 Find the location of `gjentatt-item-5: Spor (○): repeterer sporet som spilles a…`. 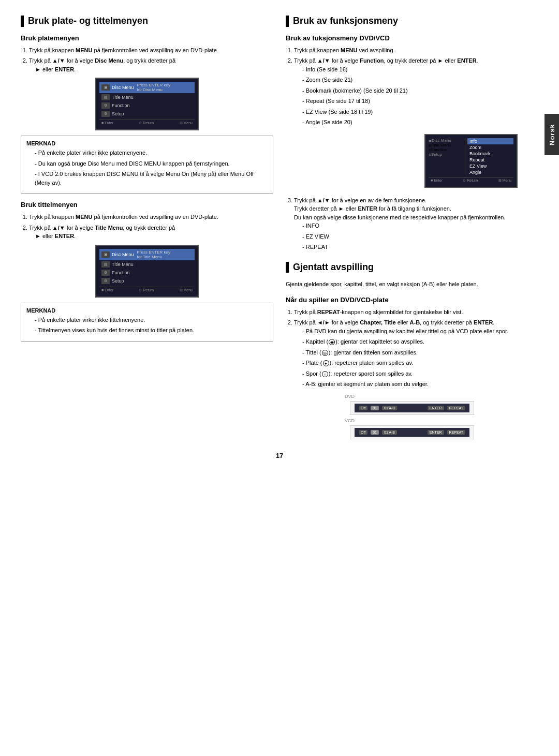

gjentatt-item-5: Spor (○): repeterer sporet som spilles a… is located at coordinates (420, 374).